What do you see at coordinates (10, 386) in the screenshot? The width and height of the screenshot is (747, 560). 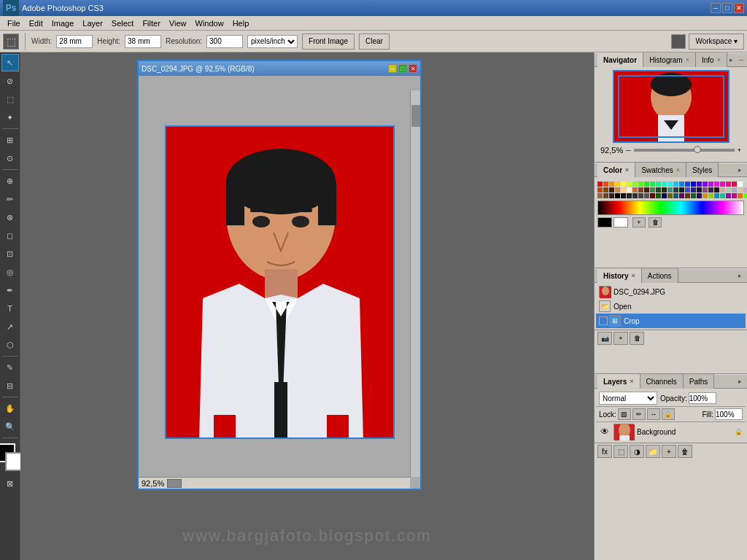 I see `tool-measure: ⊟` at bounding box center [10, 386].